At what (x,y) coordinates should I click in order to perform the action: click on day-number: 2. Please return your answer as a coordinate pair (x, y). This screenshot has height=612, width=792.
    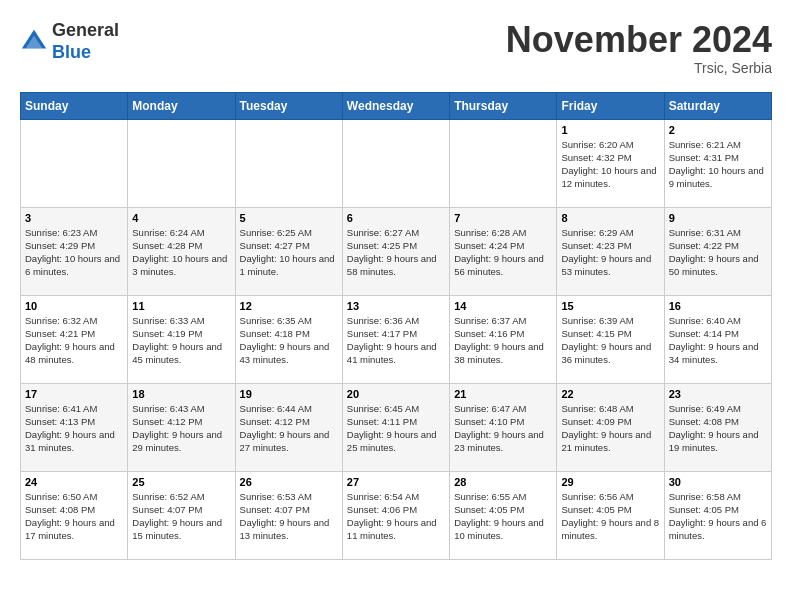
    Looking at the image, I should click on (718, 130).